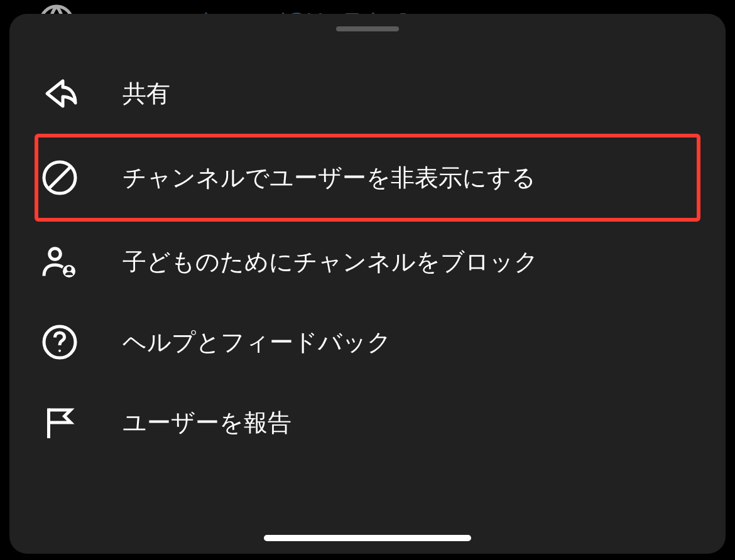  What do you see at coordinates (368, 94) in the screenshot?
I see `menu-item-share: 共有` at bounding box center [368, 94].